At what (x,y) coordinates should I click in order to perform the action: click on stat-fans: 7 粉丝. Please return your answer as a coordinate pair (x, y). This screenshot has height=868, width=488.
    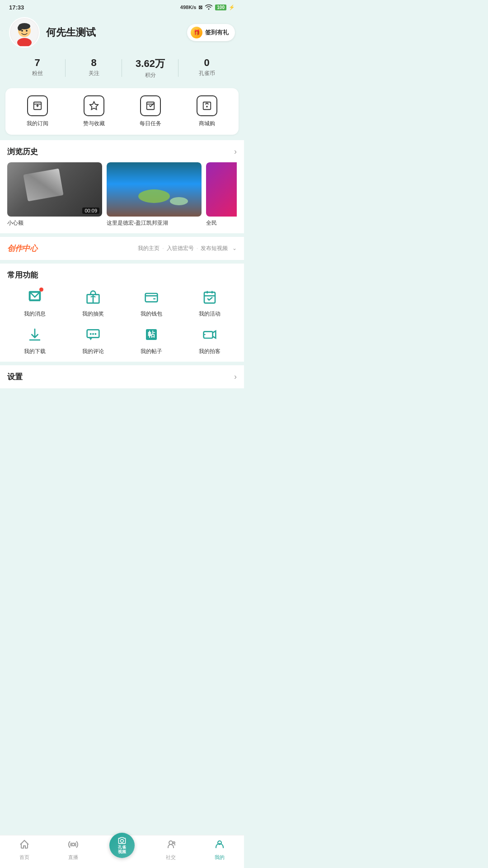
    Looking at the image, I should click on (37, 68).